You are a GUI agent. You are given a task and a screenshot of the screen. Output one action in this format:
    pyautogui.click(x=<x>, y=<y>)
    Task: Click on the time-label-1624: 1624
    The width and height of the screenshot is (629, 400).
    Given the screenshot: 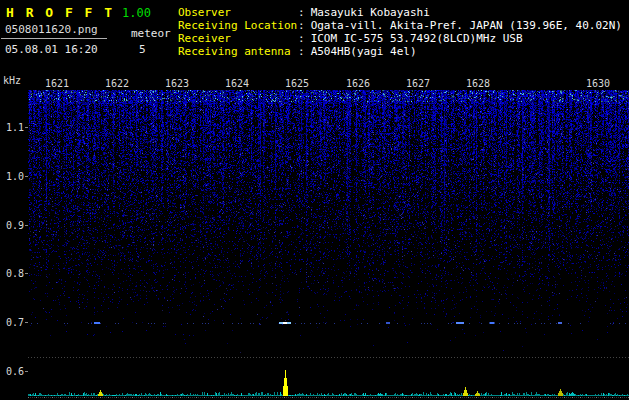 What is the action you would take?
    pyautogui.click(x=237, y=84)
    